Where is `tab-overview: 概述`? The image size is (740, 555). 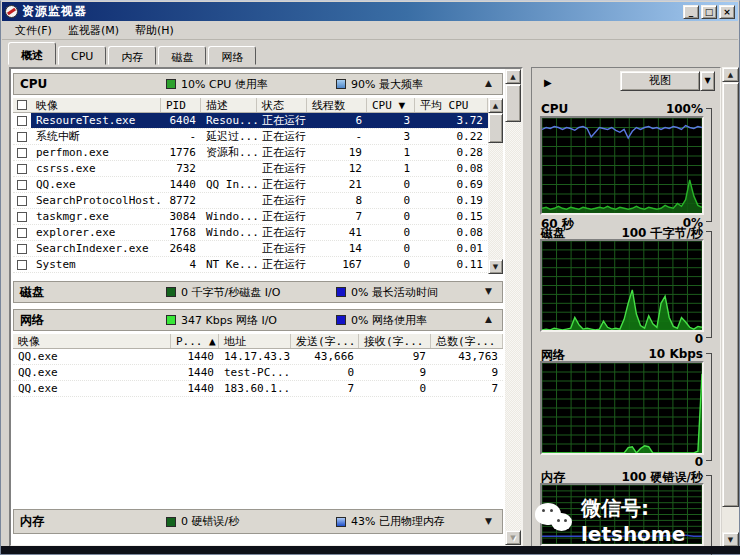
tab-overview: 概述 is located at coordinates (32, 54).